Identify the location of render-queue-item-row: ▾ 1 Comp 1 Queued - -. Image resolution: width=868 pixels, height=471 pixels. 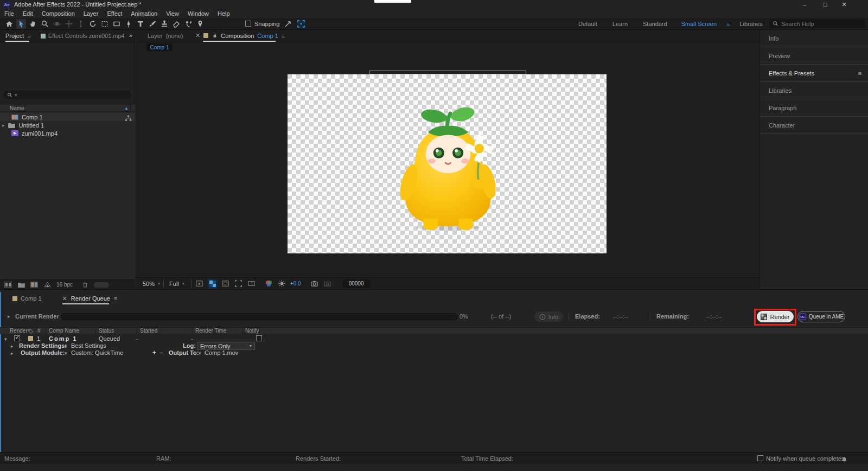
(434, 339).